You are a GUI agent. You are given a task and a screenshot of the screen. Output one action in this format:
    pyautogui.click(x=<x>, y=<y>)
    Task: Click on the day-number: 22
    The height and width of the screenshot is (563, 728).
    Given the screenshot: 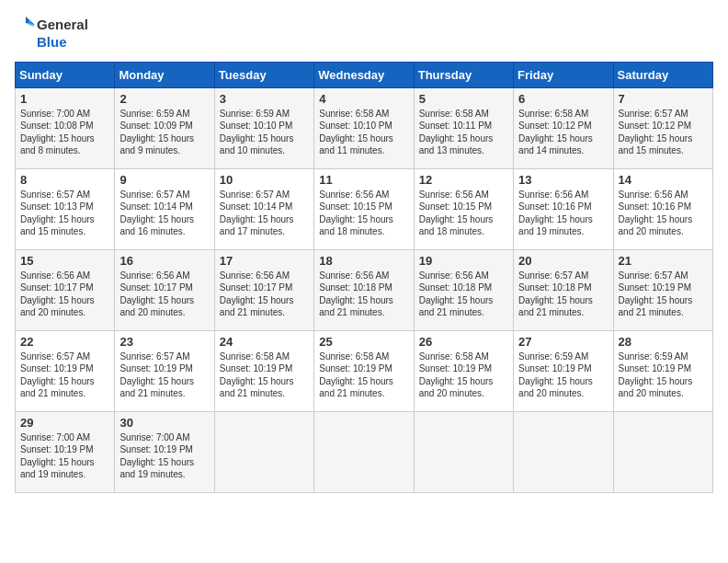 What is the action you would take?
    pyautogui.click(x=64, y=342)
    